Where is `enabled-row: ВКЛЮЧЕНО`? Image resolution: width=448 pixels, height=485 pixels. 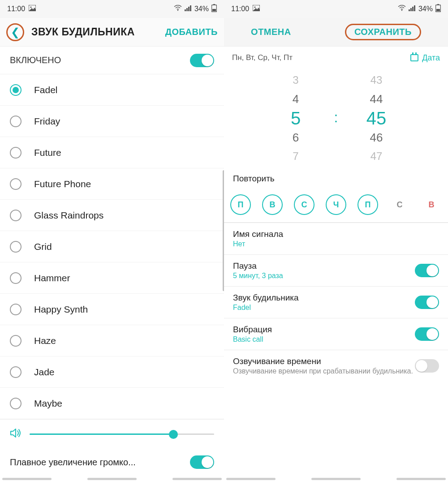 enabled-row: ВКЛЮЧЕНО is located at coordinates (112, 60).